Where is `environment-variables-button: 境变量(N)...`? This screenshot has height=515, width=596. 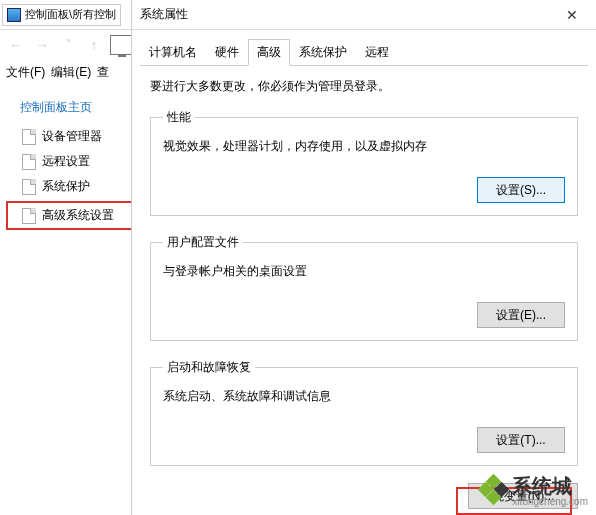
environment-variables-button: 境变量(N)... is located at coordinates (523, 496).